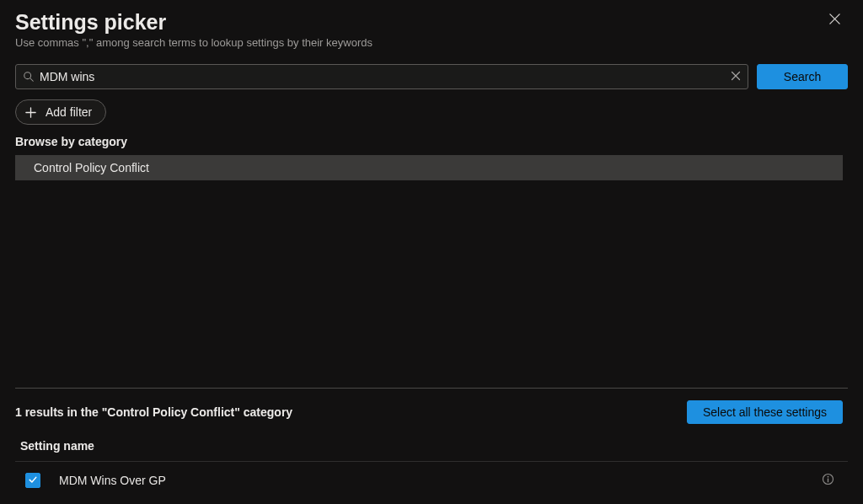 The width and height of the screenshot is (863, 504). What do you see at coordinates (432, 42) in the screenshot?
I see `panel-subtitle: Use commas "," among search terms to loo…` at bounding box center [432, 42].